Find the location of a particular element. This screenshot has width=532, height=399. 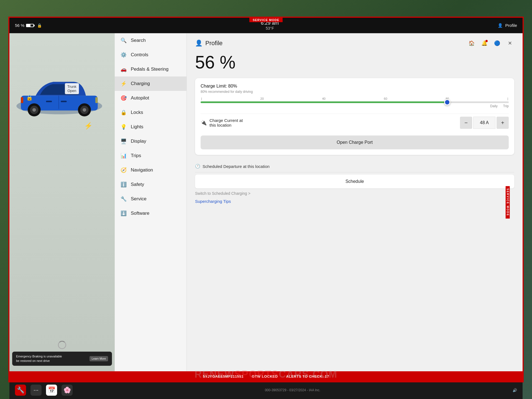

menu-service-label: Service is located at coordinates (139, 199).